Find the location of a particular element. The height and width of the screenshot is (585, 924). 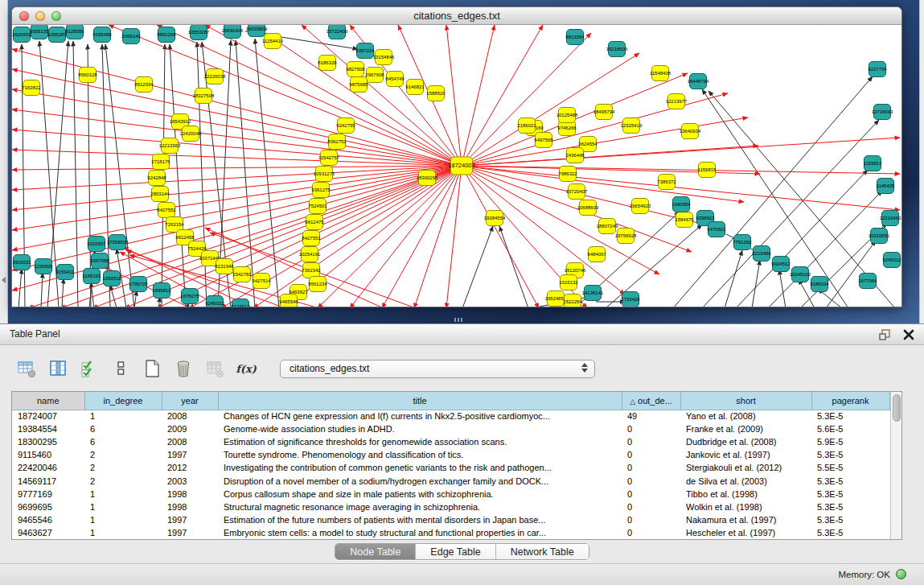

graph-node: 9875685 is located at coordinates (359, 85).